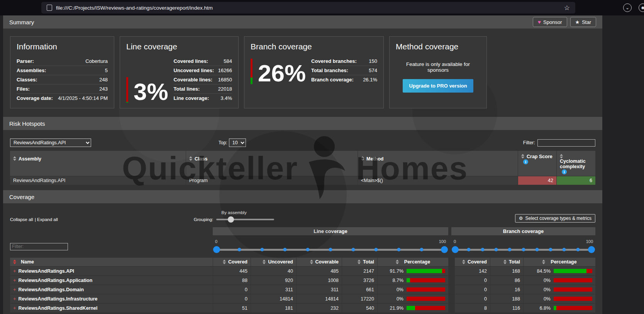 The width and height of the screenshot is (644, 314). What do you see at coordinates (507, 280) in the screenshot?
I see `branch-total-cell: 86` at bounding box center [507, 280].